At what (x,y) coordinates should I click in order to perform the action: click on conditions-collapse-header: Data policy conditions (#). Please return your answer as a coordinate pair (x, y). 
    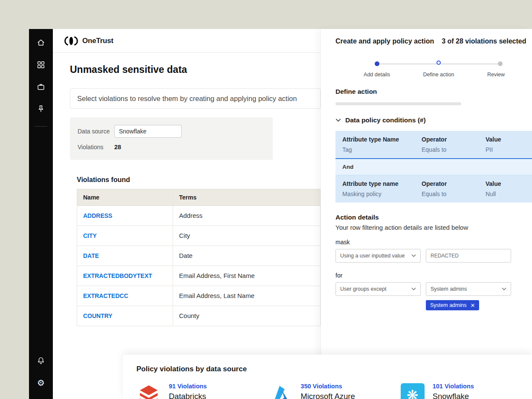
    Looking at the image, I should click on (434, 120).